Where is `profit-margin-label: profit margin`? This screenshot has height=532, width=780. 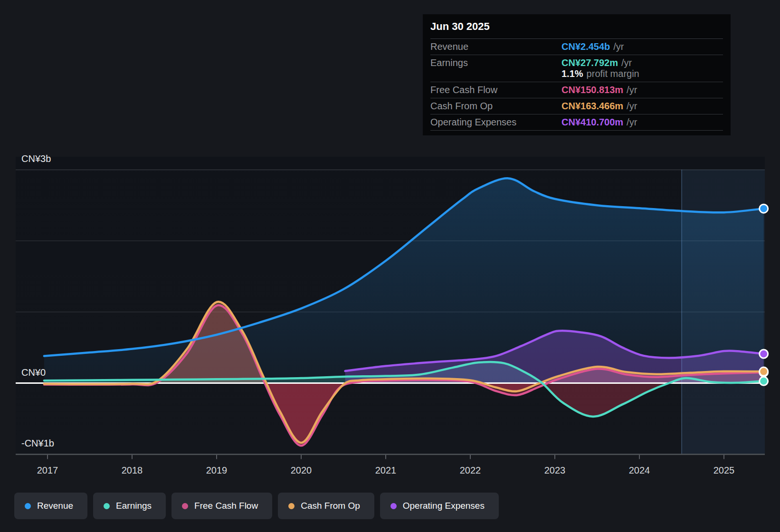
profit-margin-label: profit margin is located at coordinates (613, 74).